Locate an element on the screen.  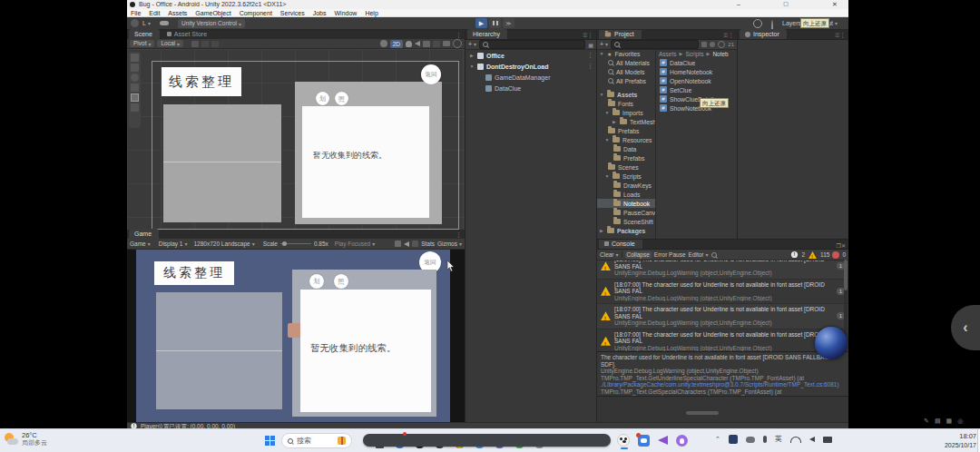
menu-gameobject: GameObject is located at coordinates (212, 13).